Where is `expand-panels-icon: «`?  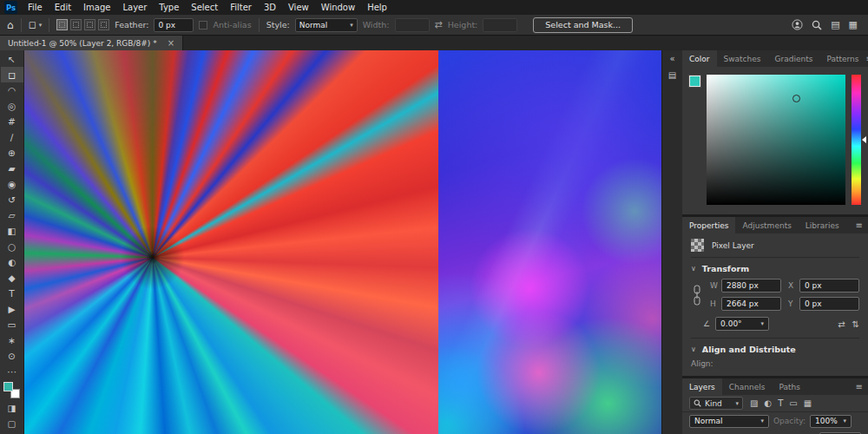 expand-panels-icon: « is located at coordinates (672, 59).